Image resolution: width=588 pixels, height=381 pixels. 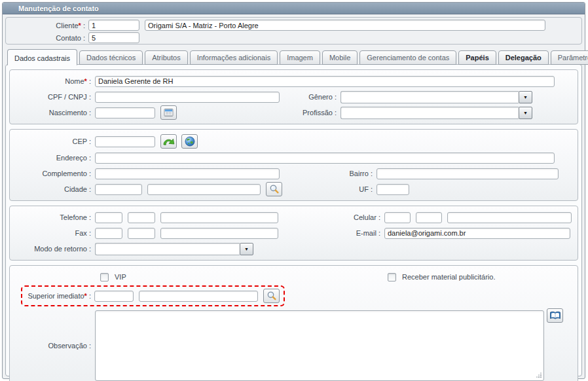 What do you see at coordinates (141, 233) in the screenshot?
I see `fax-prefix-input` at bounding box center [141, 233].